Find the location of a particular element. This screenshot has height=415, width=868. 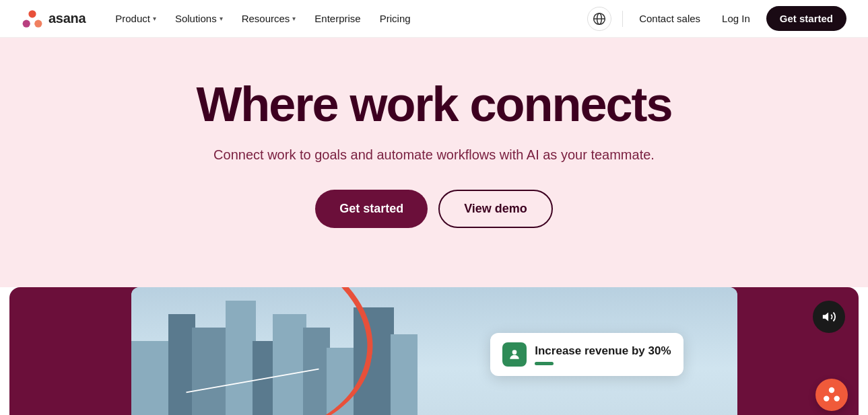

revenue-content: Increase revenue by 30% is located at coordinates (603, 355).